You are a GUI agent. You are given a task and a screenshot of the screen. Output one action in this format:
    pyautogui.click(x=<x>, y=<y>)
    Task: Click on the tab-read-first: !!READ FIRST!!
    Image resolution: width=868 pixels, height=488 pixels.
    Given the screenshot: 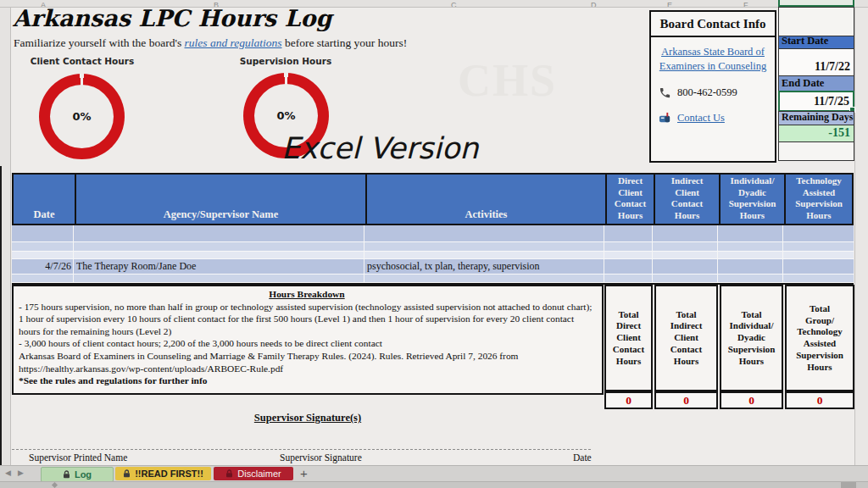 What is the action you would take?
    pyautogui.click(x=163, y=474)
    